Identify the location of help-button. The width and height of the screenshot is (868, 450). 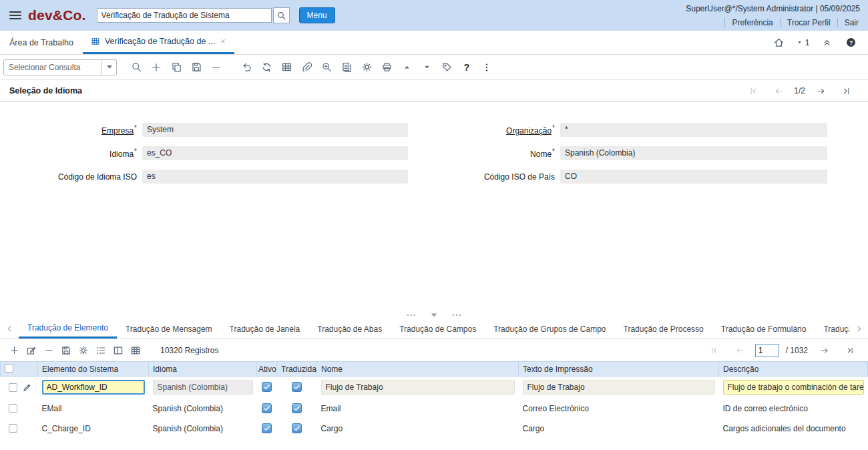
(851, 43).